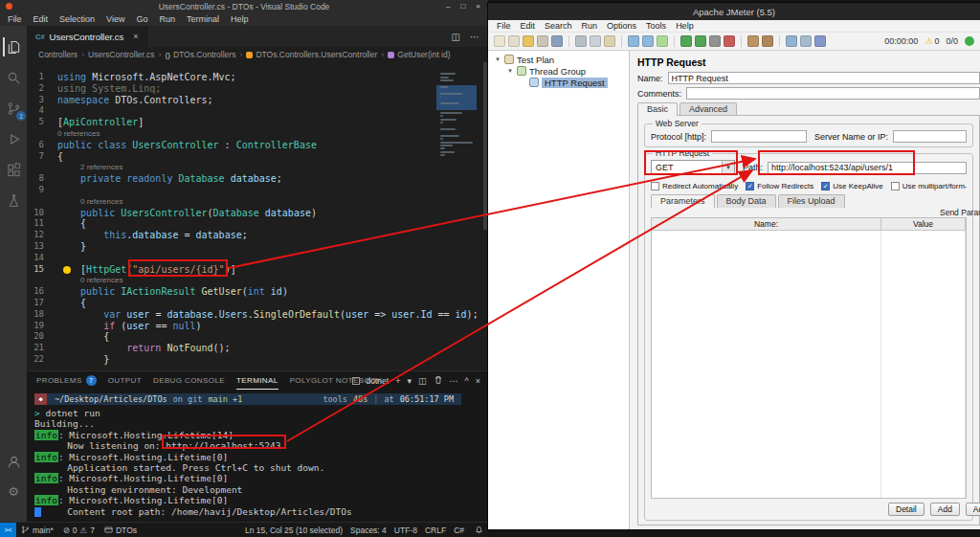 The width and height of the screenshot is (980, 537). What do you see at coordinates (13, 169) in the screenshot?
I see `extensions-icon` at bounding box center [13, 169].